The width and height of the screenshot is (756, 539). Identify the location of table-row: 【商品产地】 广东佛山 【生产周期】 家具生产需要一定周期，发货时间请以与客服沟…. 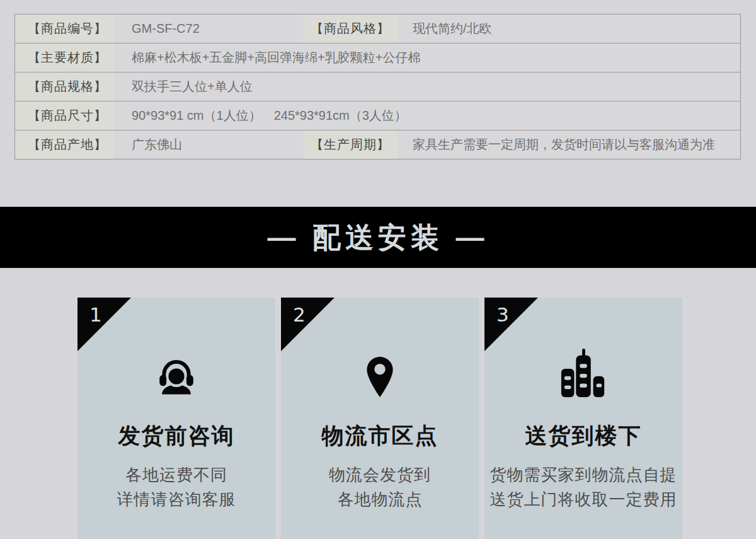
(378, 145).